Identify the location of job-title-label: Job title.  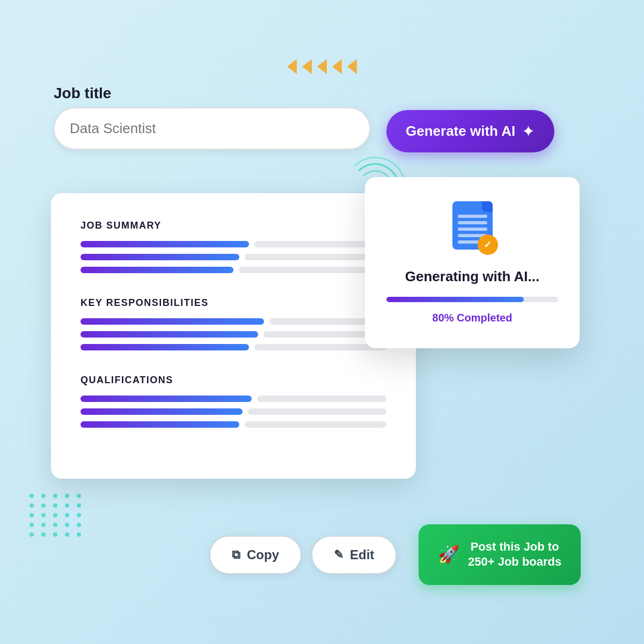
(83, 93).